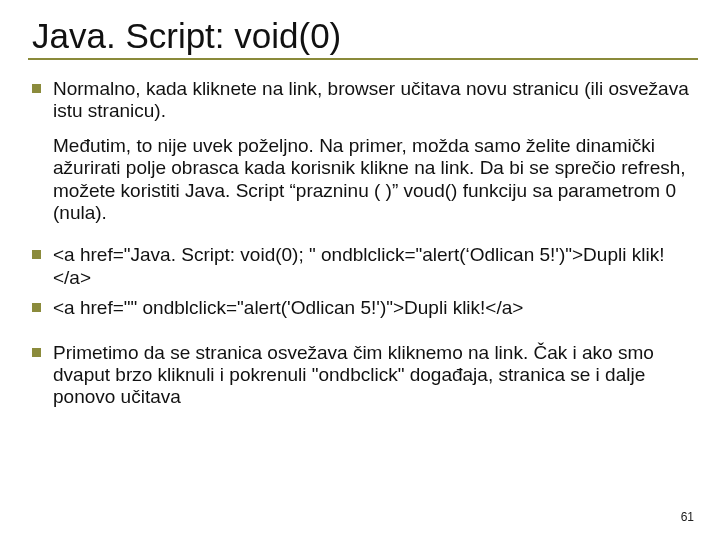 The width and height of the screenshot is (720, 540). What do you see at coordinates (365, 100) in the screenshot?
I see `bullet-item: Normalno, kada kliknete na link, browser…` at bounding box center [365, 100].